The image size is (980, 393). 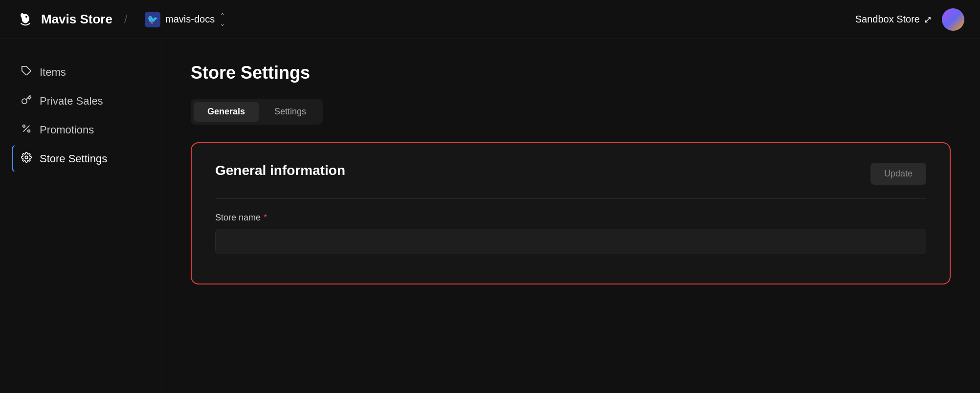 What do you see at coordinates (571, 198) in the screenshot?
I see `card-divider` at bounding box center [571, 198].